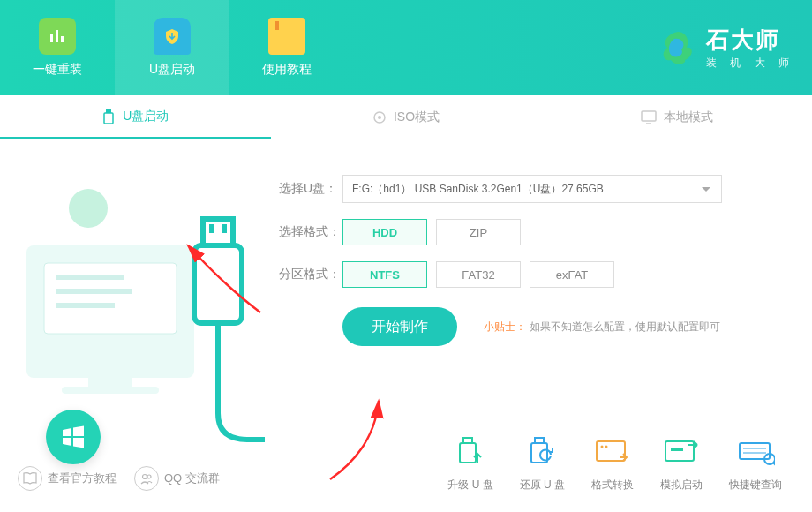 The height and width of the screenshot is (512, 812). What do you see at coordinates (505, 327) in the screenshot?
I see `tip-label: 小贴士：` at bounding box center [505, 327].